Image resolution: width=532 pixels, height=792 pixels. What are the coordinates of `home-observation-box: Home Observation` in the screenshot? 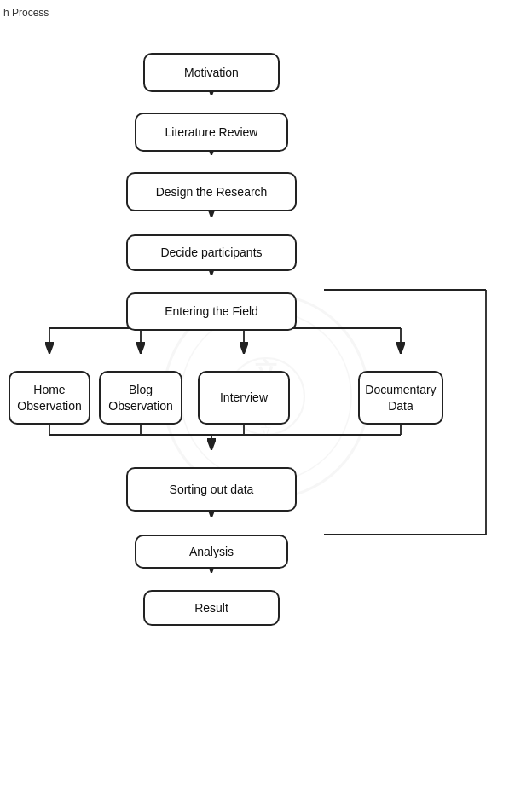 It's located at (49, 397).